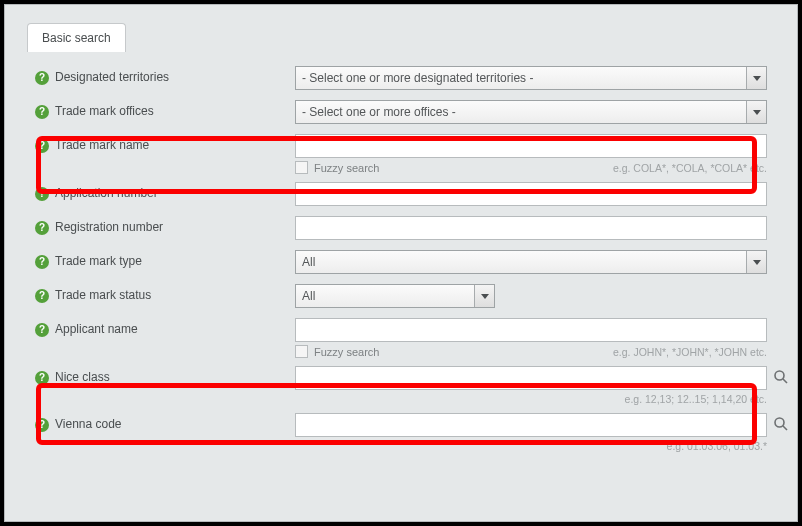 The image size is (802, 526). I want to click on checkbox-fuzzy-search-applicant, so click(302, 352).